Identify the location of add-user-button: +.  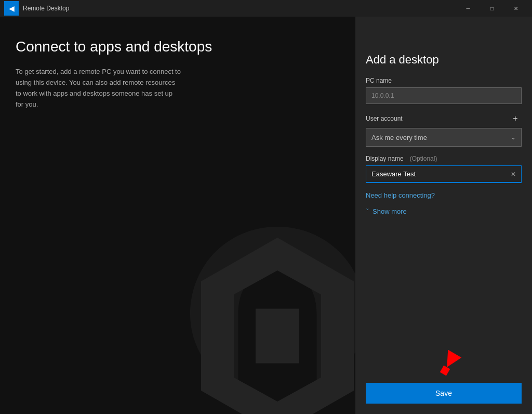
(515, 119).